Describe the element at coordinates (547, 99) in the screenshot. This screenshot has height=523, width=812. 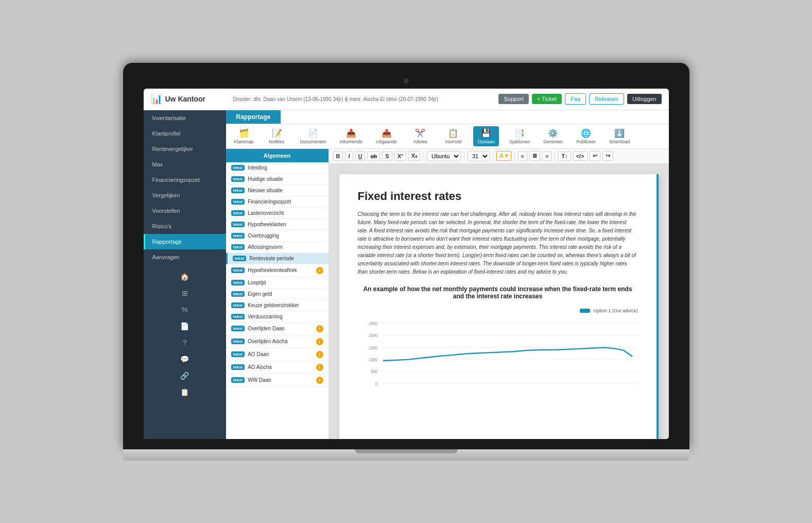
I see `ticket-button: + Ticket` at that location.